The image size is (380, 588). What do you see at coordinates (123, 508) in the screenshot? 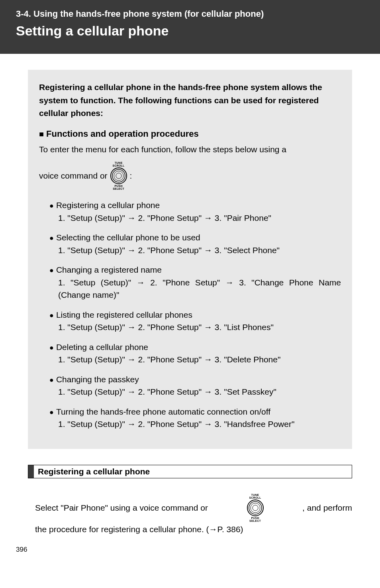
I see `bottom-line1a: Select "Pair Phone" using a voice comman…` at bounding box center [123, 508].